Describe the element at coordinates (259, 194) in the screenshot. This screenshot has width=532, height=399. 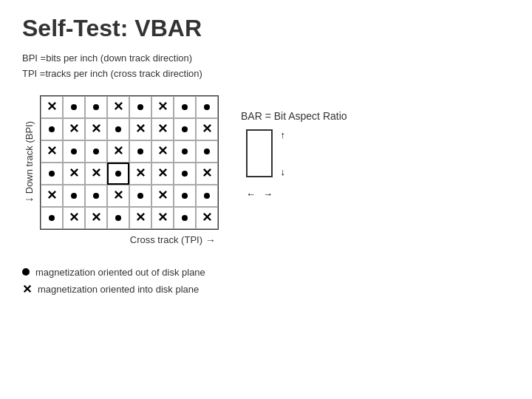
I see `horizontal-arrow: ← →` at that location.